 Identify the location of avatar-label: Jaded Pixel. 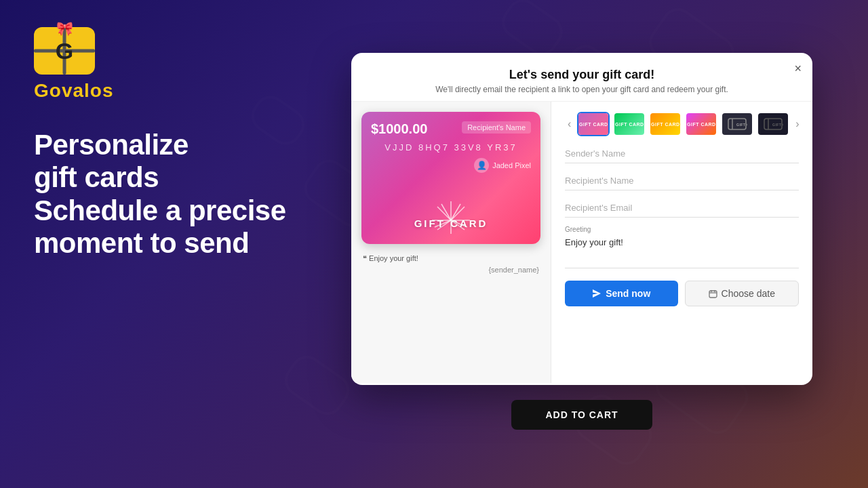
(511, 165).